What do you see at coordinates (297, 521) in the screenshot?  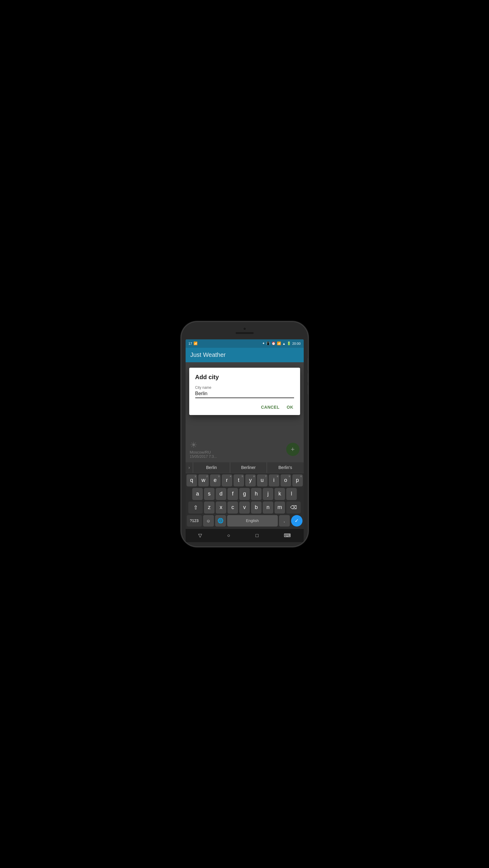 I see `enter-key: ✓` at bounding box center [297, 521].